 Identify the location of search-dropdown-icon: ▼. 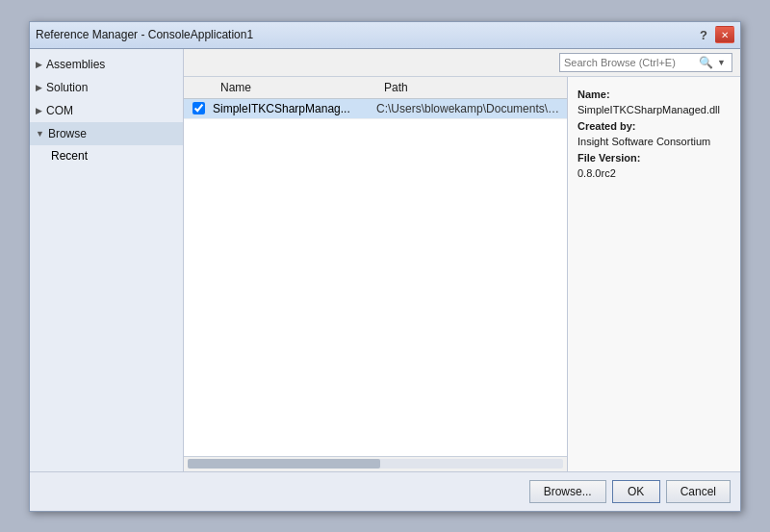
(722, 63).